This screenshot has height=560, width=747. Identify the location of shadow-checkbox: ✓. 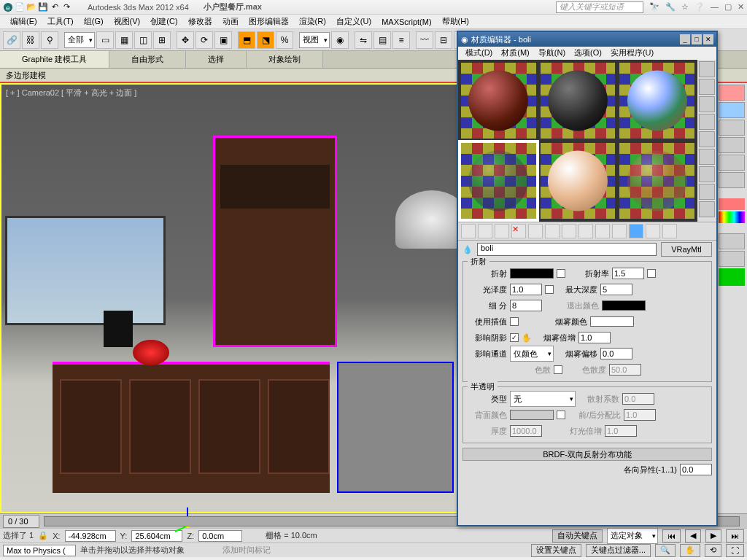
(514, 338).